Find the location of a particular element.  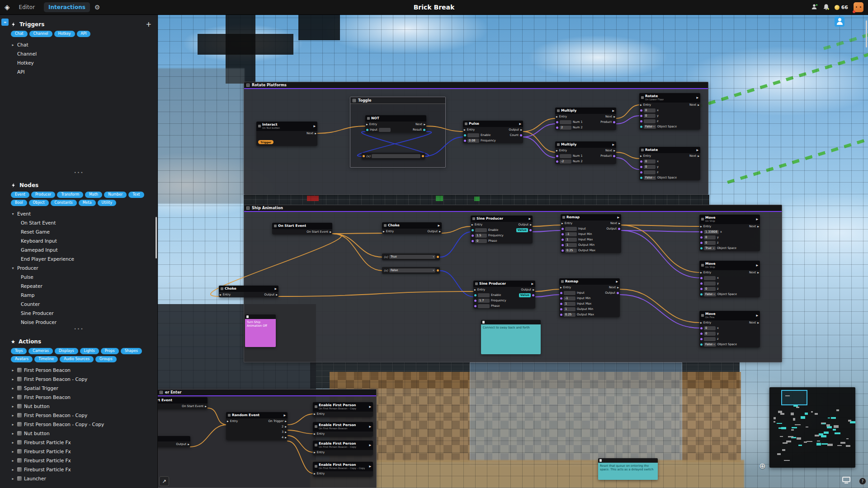

node-header: Enable First PersonOn First Person Beaco… is located at coordinates (343, 427).